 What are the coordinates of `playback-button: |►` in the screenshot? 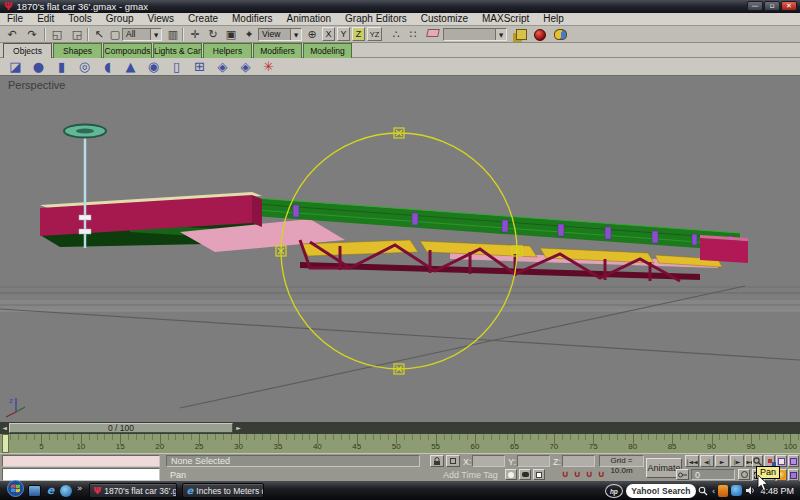 It's located at (737, 461).